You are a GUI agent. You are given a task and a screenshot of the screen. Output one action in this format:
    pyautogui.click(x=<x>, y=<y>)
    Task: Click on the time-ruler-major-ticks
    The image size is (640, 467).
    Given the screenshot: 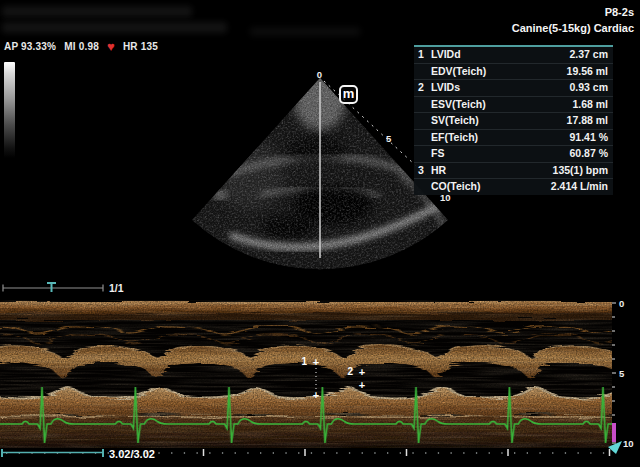 What is the action you would take?
    pyautogui.click(x=407, y=452)
    